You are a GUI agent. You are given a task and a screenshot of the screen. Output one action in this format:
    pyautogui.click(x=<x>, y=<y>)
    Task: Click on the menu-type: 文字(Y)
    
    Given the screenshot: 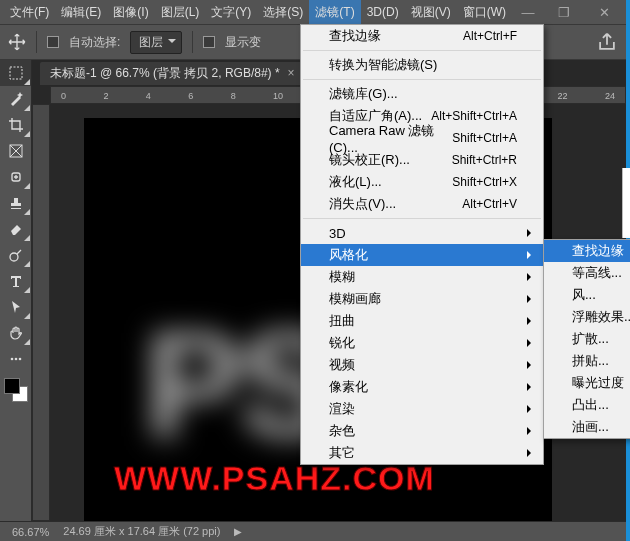 What is the action you would take?
    pyautogui.click(x=231, y=12)
    